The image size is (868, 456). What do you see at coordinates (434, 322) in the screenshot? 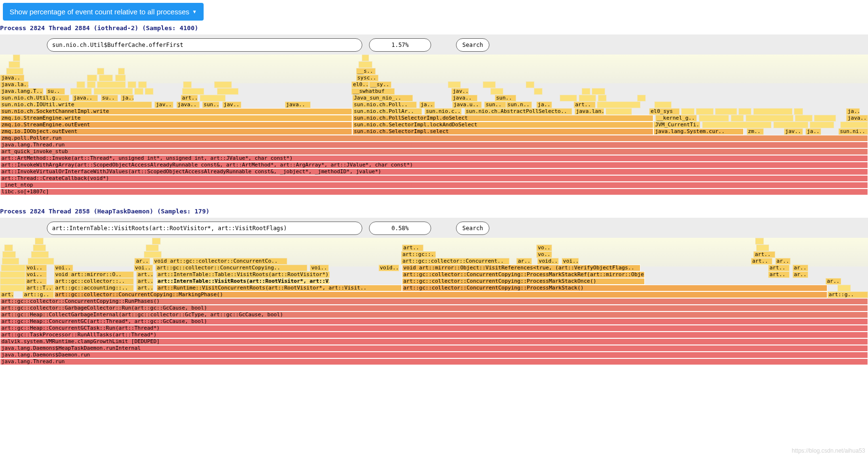
I see `frame: art::gc::Heap::ConcurrentGC(art::Thread*…` at bounding box center [434, 322].